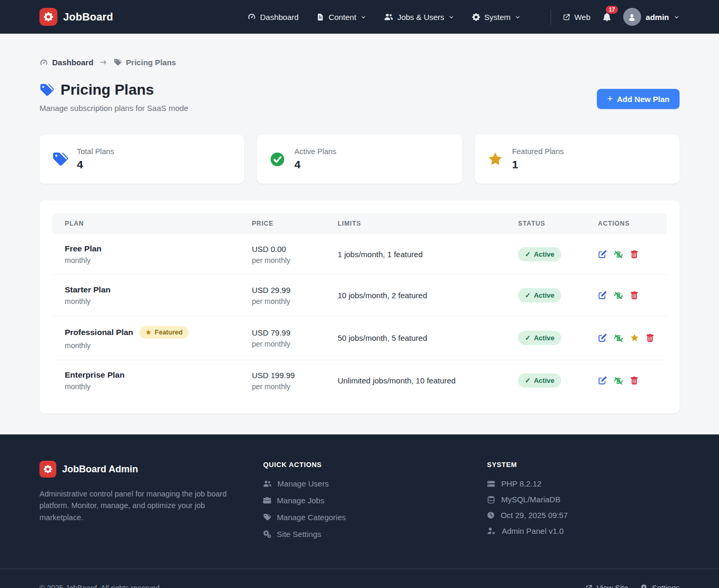  I want to click on featured-badge: Featured, so click(164, 332).